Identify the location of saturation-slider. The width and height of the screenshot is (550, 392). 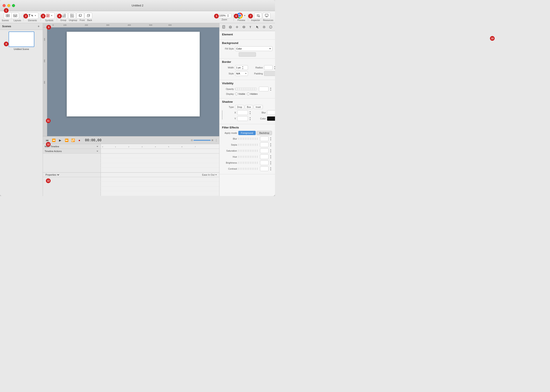
(248, 151).